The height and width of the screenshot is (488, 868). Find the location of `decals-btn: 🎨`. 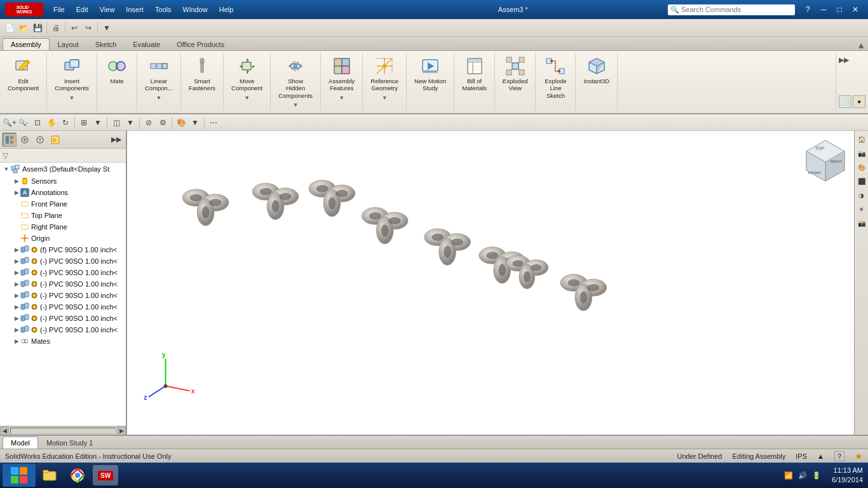

decals-btn: 🎨 is located at coordinates (862, 167).